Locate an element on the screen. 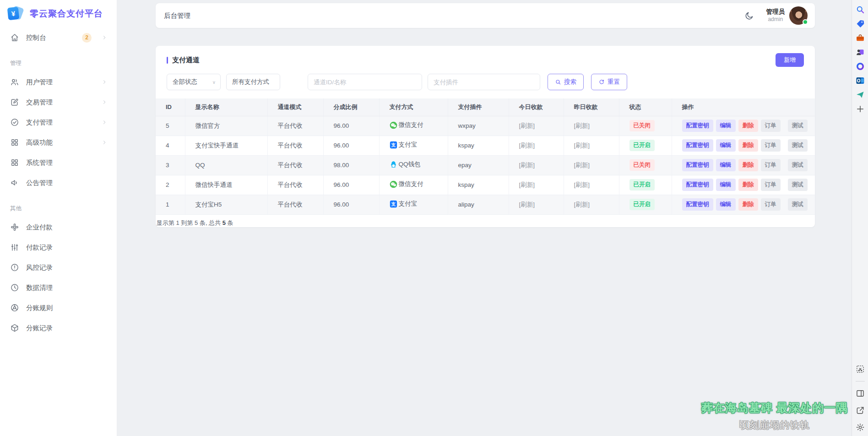 Image resolution: width=868 pixels, height=436 pixels. topbar-right: 管理员 admin is located at coordinates (776, 16).